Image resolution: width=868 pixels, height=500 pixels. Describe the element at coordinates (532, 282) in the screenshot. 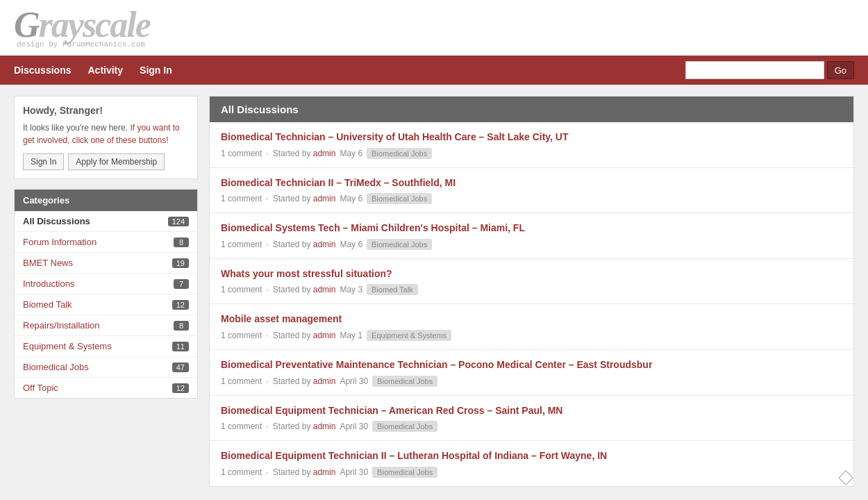

I see `discussion-item: Whats your most stressful situation? 1 c…` at that location.